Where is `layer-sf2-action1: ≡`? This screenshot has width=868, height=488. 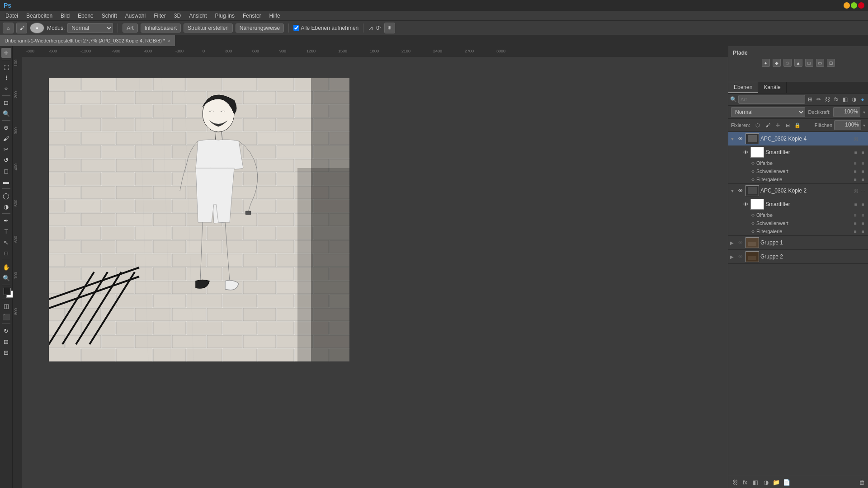
layer-sf2-action1: ≡ is located at coordinates (856, 204).